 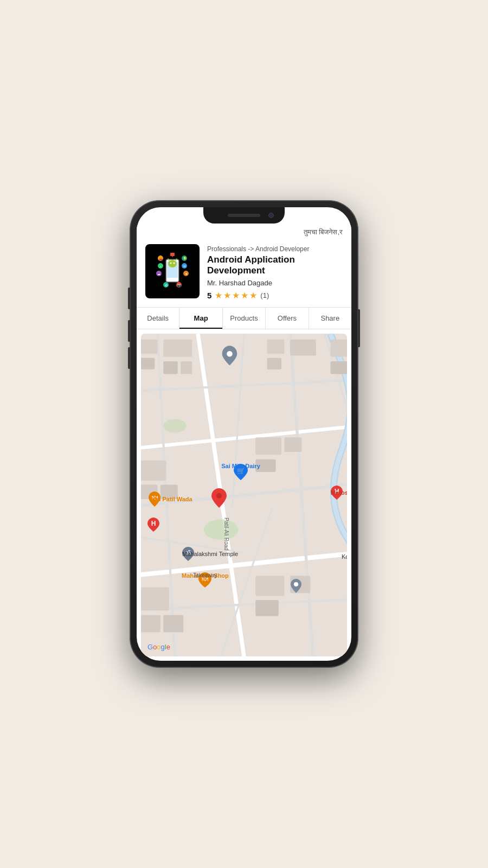 What do you see at coordinates (253, 295) in the screenshot?
I see `star-5: ★` at bounding box center [253, 295].